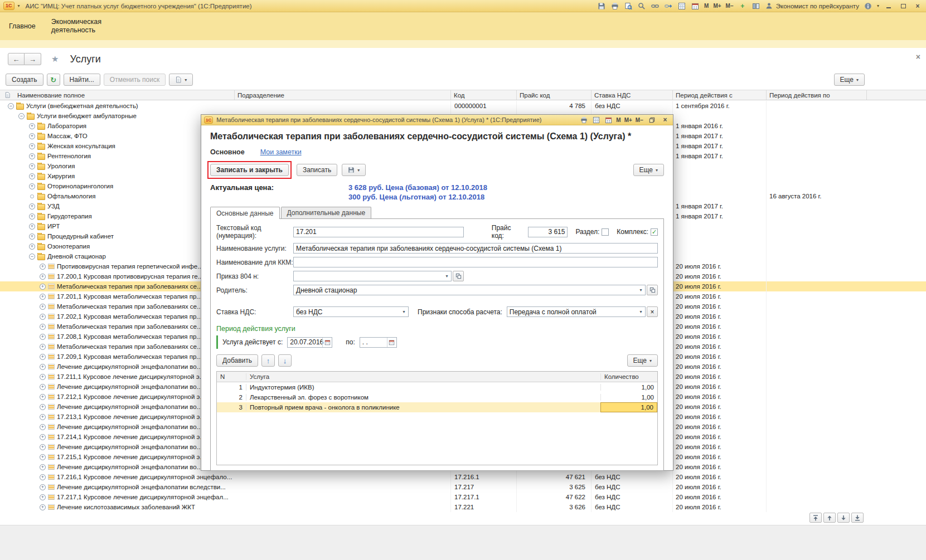 The width and height of the screenshot is (926, 560). I want to click on favorite-star-icon: ★, so click(55, 59).